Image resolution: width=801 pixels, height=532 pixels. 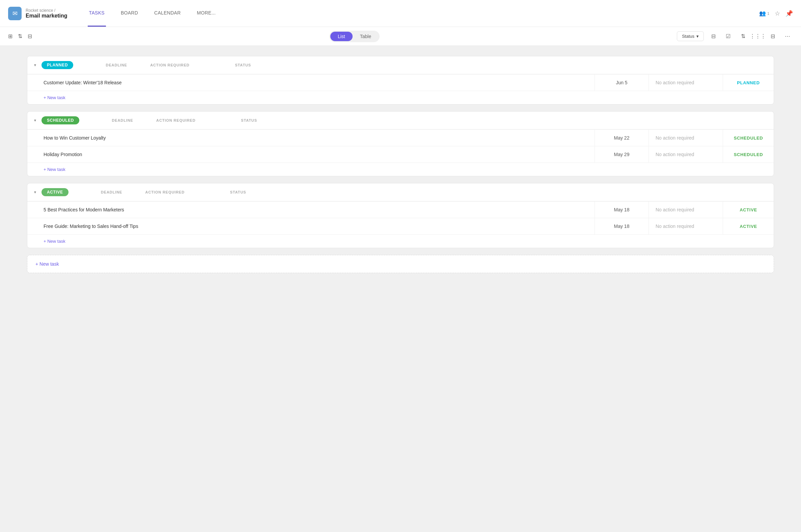 What do you see at coordinates (401, 216) in the screenshot?
I see `task-group-active: ▾ ACTIVE DEADLINE ACTION REQUIRED STATUS…` at bounding box center [401, 216].